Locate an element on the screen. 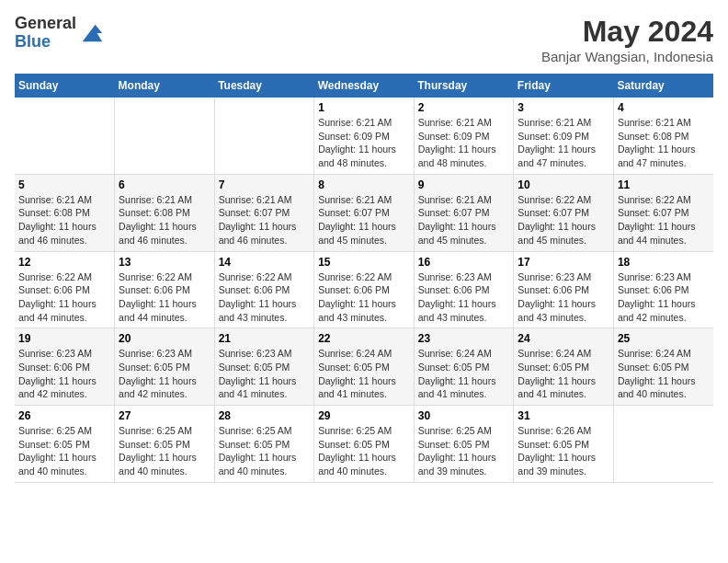 This screenshot has width=728, height=563. column-header-monday: Monday is located at coordinates (165, 86).